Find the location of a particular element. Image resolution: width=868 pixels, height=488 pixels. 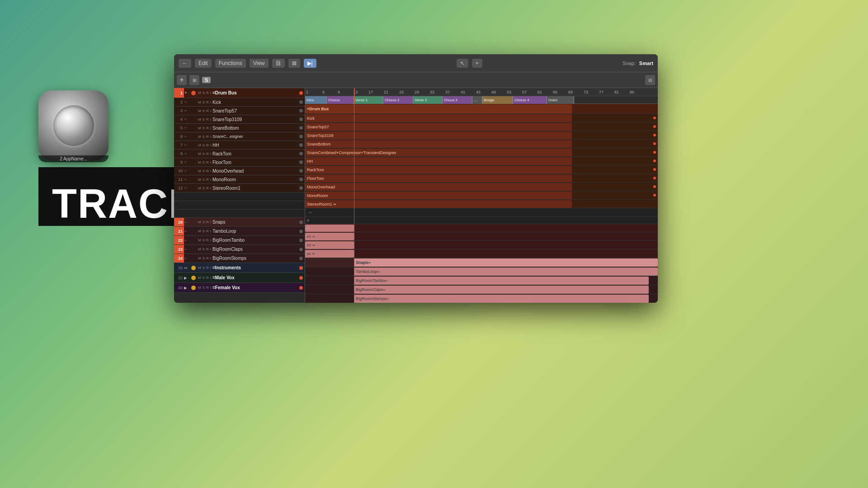

section-bridge: Bridge is located at coordinates (498, 100).